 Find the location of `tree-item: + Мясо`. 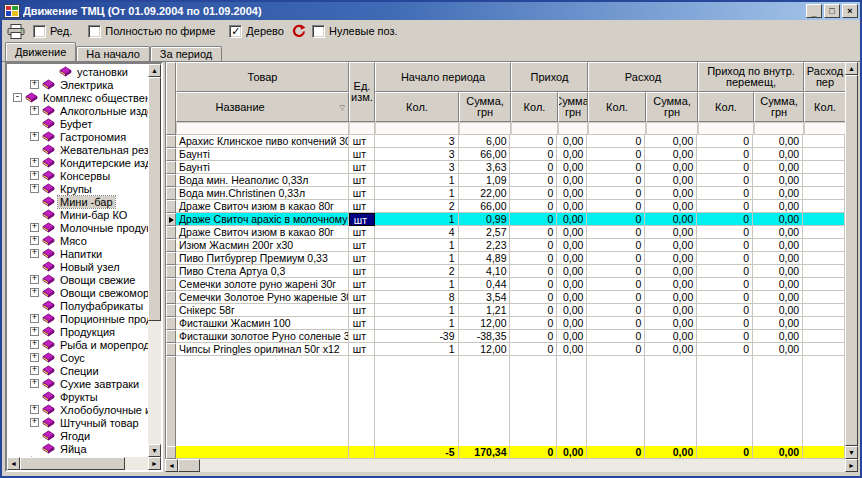

tree-item: + Мясо is located at coordinates (78, 240).